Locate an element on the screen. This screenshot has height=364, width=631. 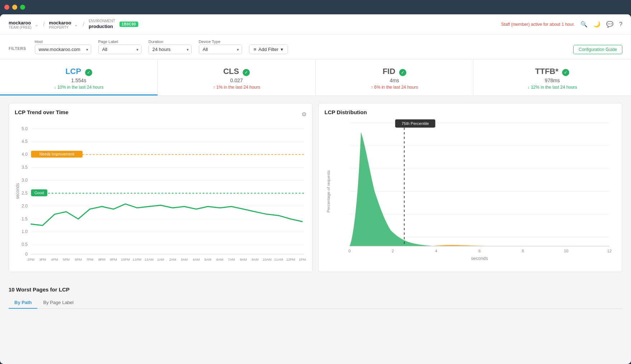
svg-text: 3.5 is located at coordinates (24, 167).